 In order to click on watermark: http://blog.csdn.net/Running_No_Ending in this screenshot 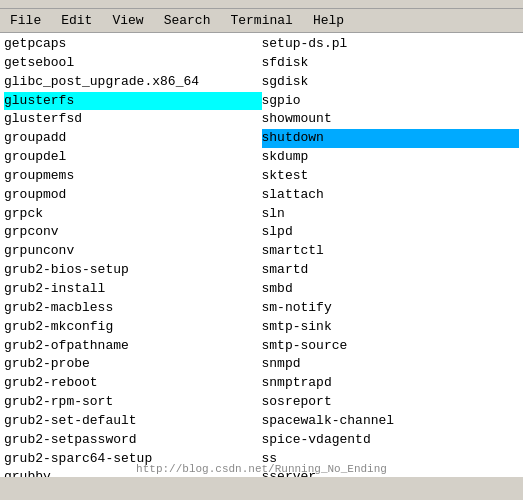, I will do `click(262, 469)`.